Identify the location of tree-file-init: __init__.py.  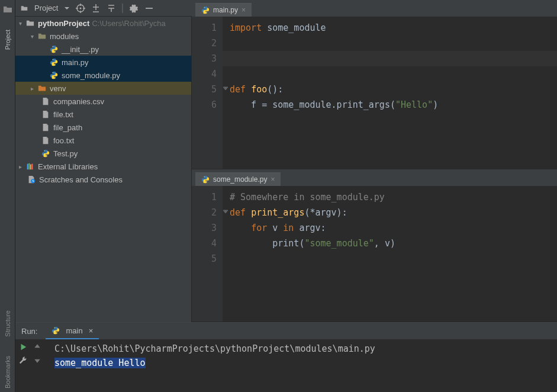
(103, 49).